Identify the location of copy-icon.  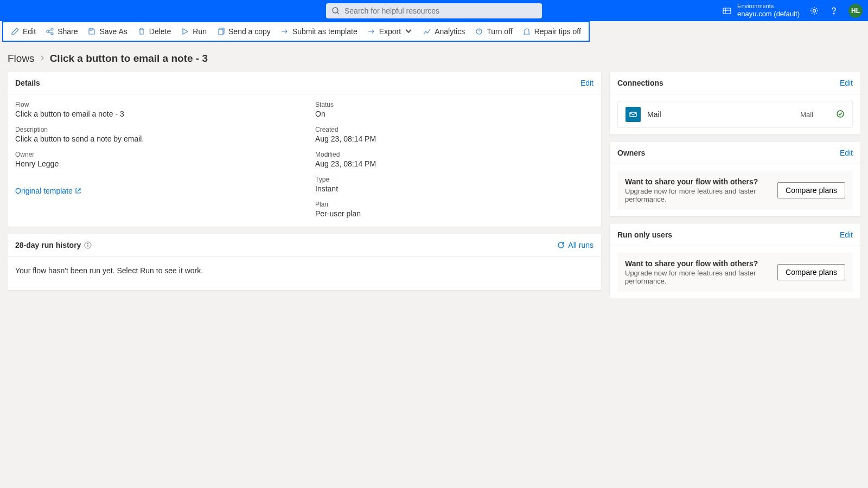
(221, 31).